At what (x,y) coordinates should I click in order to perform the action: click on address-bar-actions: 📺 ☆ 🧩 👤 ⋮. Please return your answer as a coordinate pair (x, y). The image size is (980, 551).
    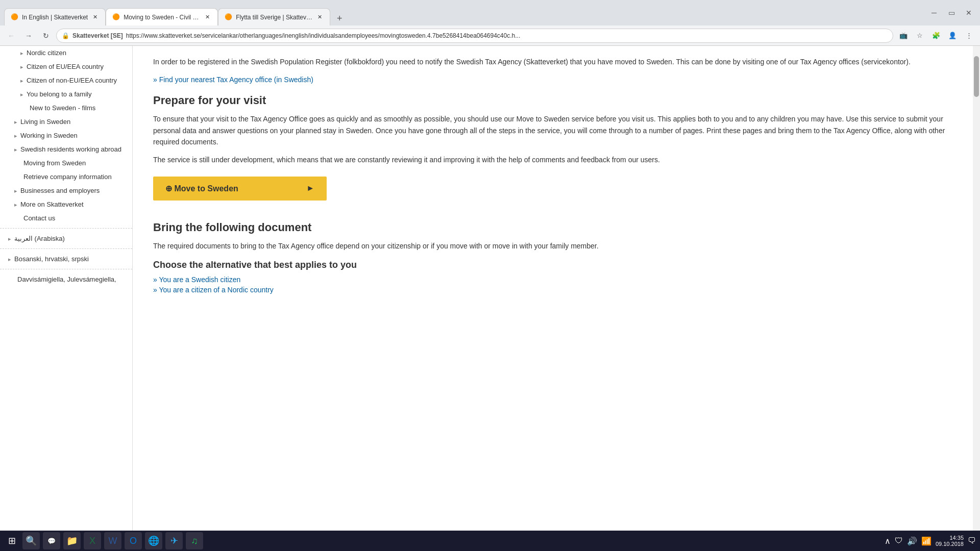
    Looking at the image, I should click on (936, 36).